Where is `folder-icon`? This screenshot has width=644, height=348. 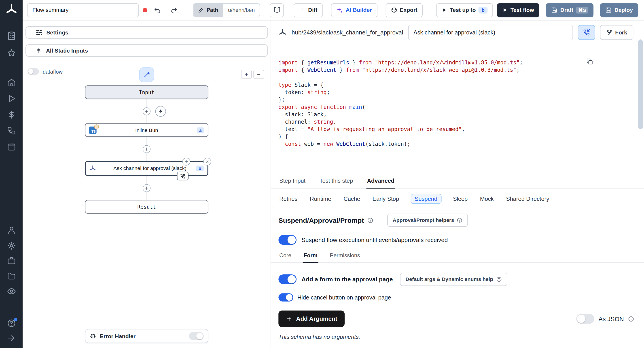
folder-icon is located at coordinates (11, 276).